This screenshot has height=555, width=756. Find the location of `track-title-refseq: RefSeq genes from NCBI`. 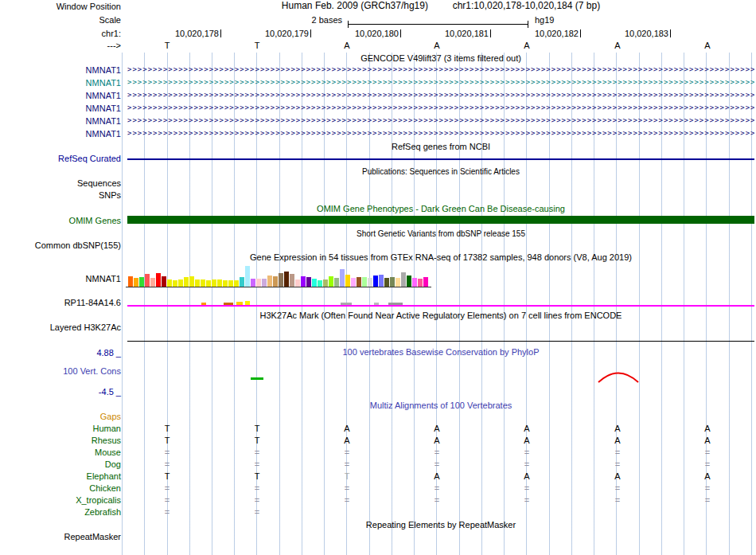

track-title-refseq: RefSeq genes from NCBI is located at coordinates (441, 147).